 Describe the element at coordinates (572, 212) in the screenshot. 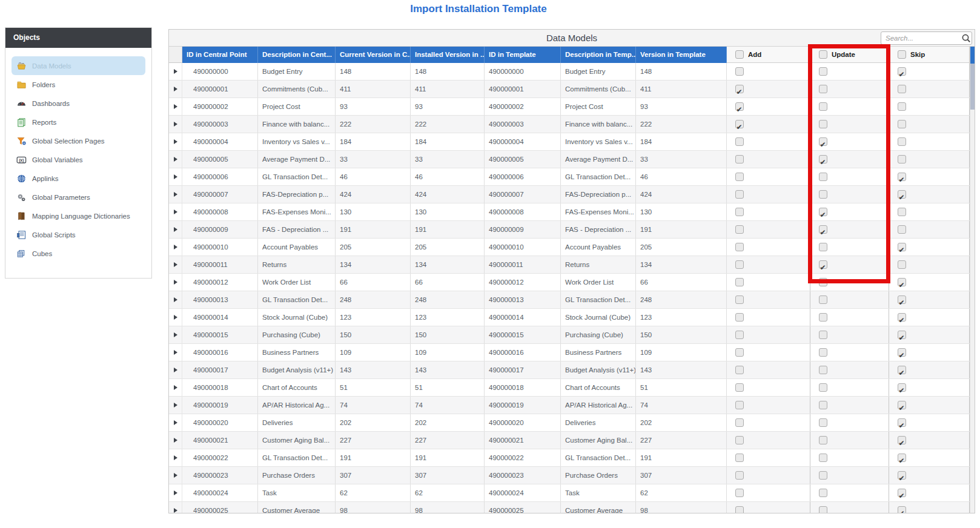

I see `table-row: 490000008FAS-Expenses Moni...13013049000…` at that location.